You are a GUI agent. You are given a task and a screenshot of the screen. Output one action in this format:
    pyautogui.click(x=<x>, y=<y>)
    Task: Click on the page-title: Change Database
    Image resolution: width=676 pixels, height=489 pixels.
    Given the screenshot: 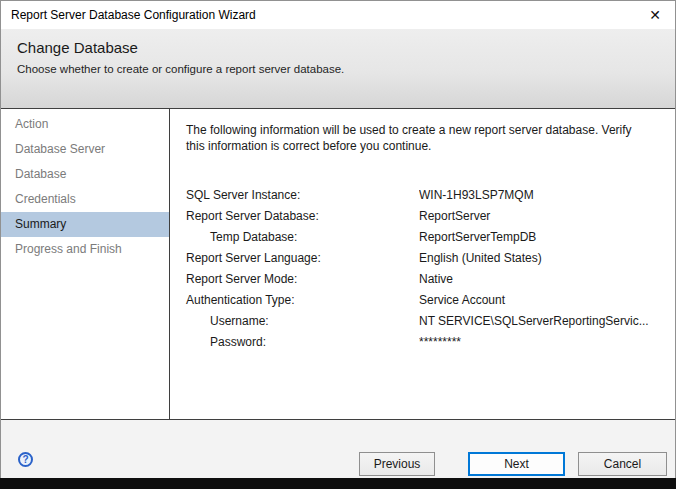 What is the action you would take?
    pyautogui.click(x=338, y=48)
    